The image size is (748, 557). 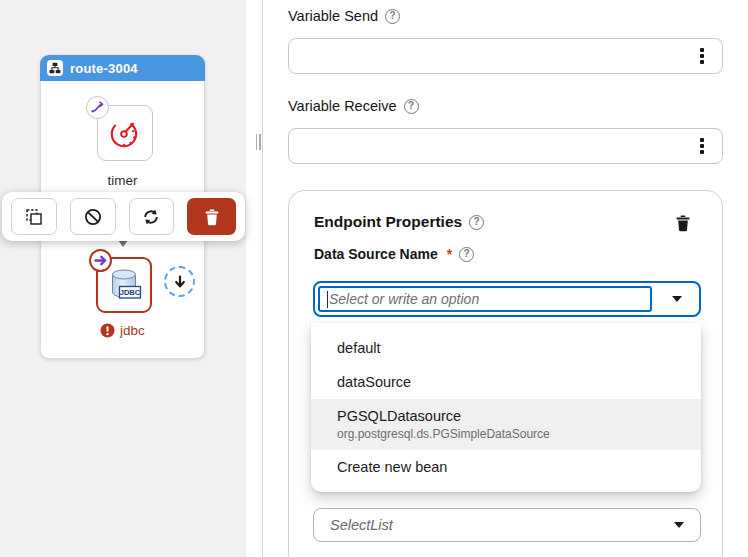 What do you see at coordinates (502, 525) in the screenshot?
I see `selectlist-placeholder: SelectList` at bounding box center [502, 525].